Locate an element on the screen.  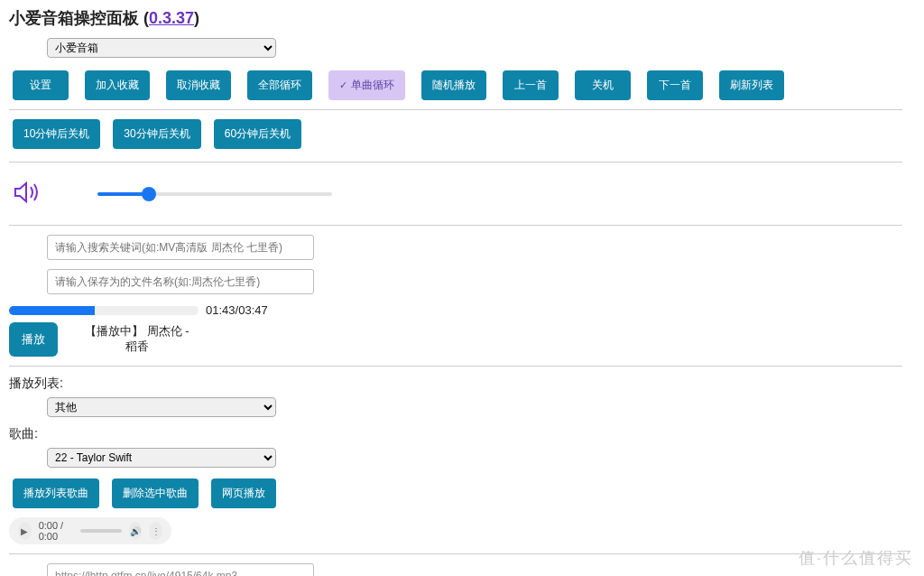
playlist-label: 播放列表: is located at coordinates (456, 384).